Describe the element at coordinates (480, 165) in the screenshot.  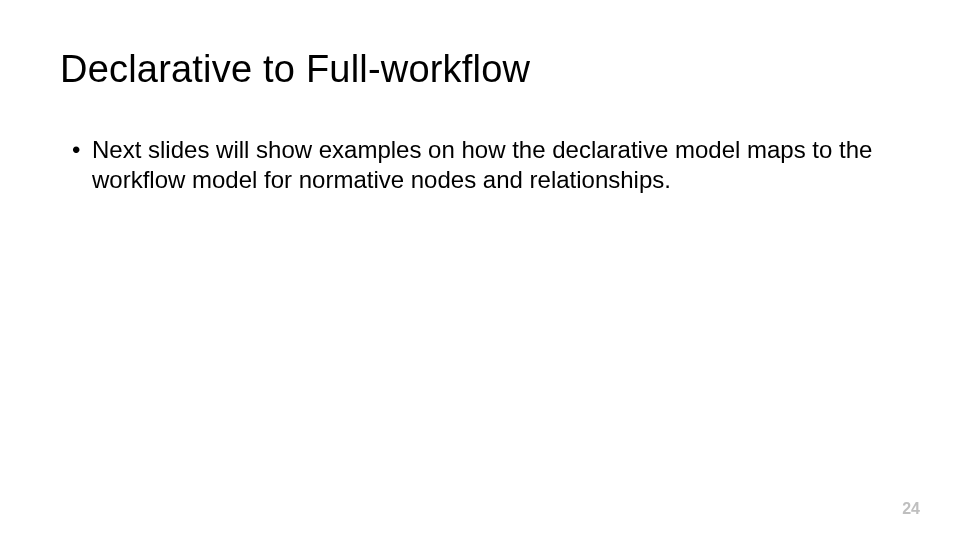
I see `bullet-list: Next slides will show examples on how th…` at that location.